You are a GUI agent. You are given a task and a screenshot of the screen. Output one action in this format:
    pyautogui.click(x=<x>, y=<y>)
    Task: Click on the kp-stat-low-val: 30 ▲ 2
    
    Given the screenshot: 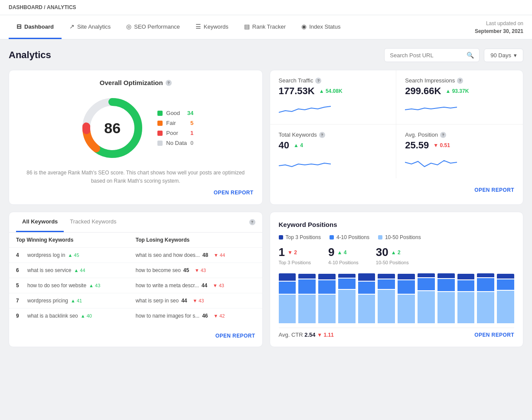 What is the action you would take?
    pyautogui.click(x=392, y=253)
    